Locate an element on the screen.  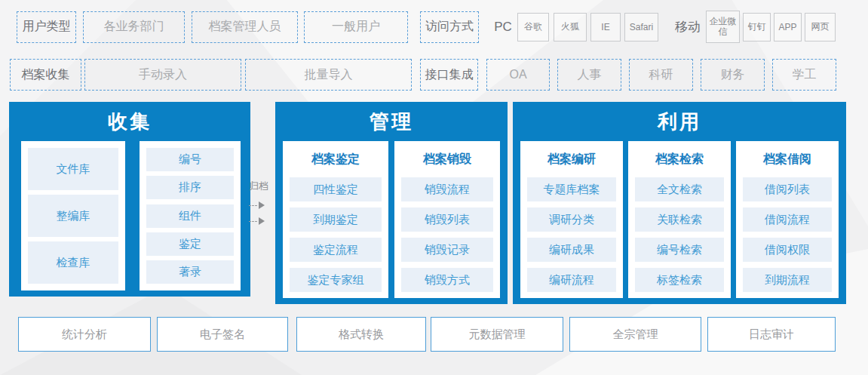
column-header: 档案借阅 is located at coordinates (787, 159).